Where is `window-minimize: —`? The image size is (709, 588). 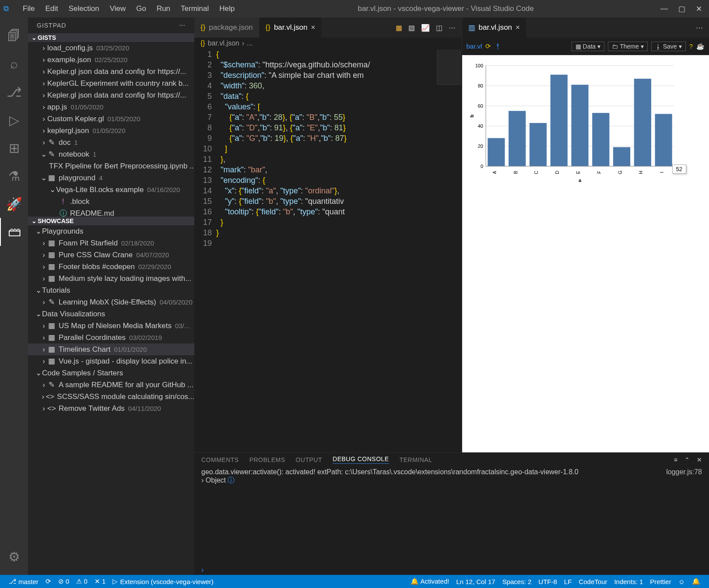 window-minimize: — is located at coordinates (664, 9).